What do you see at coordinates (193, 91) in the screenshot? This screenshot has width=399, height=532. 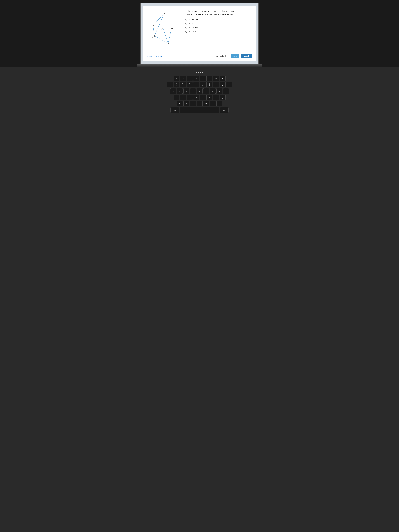 I see `key-y: y` at bounding box center [193, 91].